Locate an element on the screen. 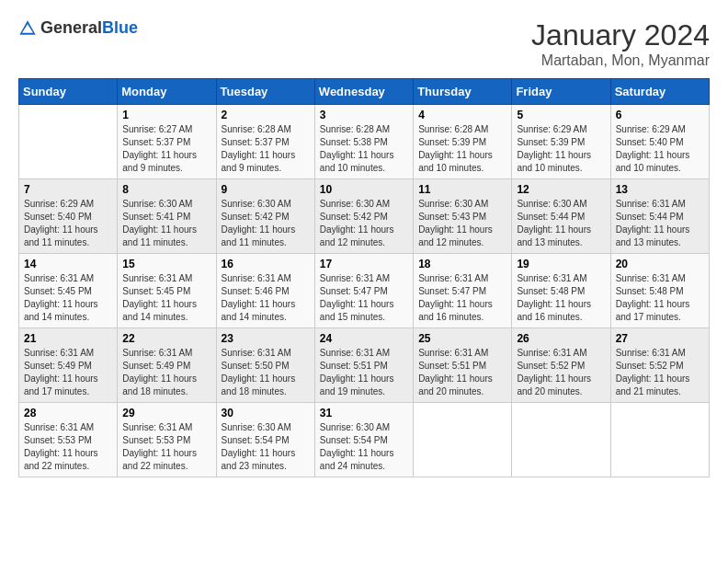 The width and height of the screenshot is (728, 563). logo-icon is located at coordinates (28, 29).